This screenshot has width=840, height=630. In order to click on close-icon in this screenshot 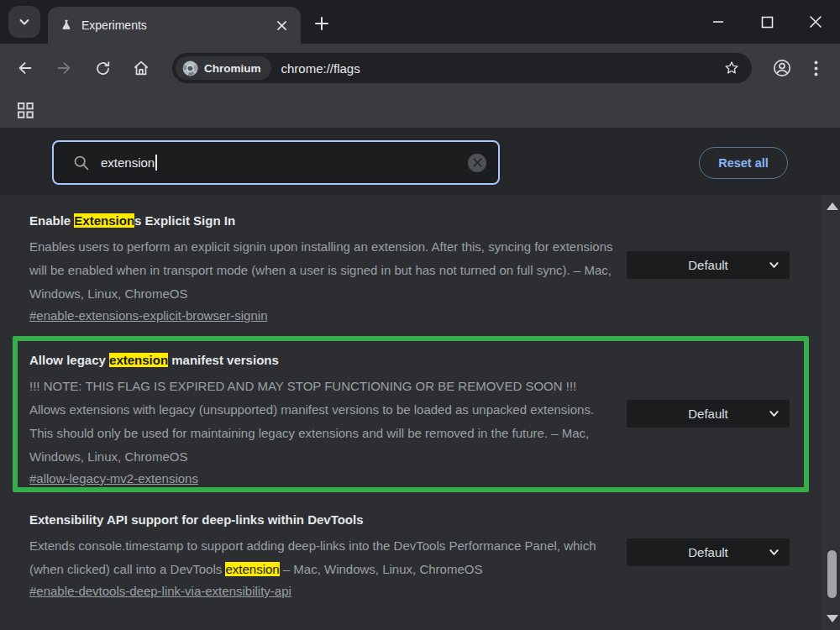, I will do `click(816, 22)`.